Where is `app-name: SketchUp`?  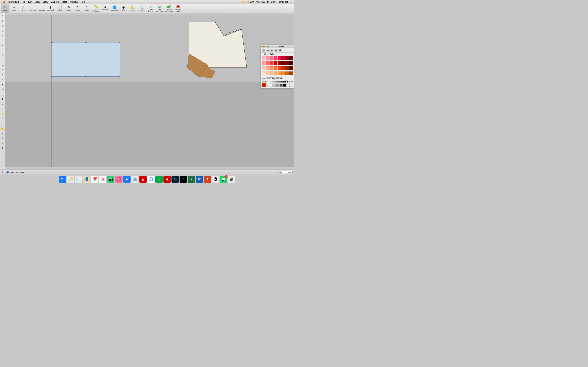 app-name: SketchUp is located at coordinates (14, 2).